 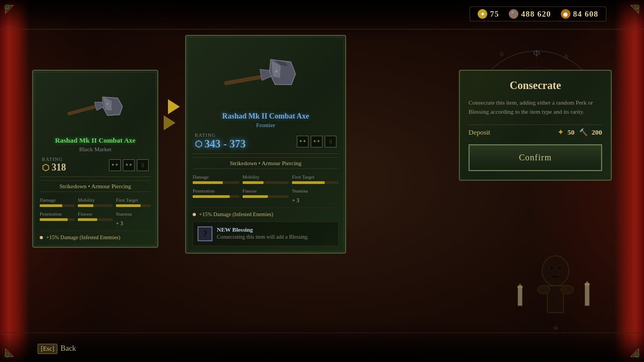 I want to click on center-perk-icon-3: |||, so click(x=331, y=142).